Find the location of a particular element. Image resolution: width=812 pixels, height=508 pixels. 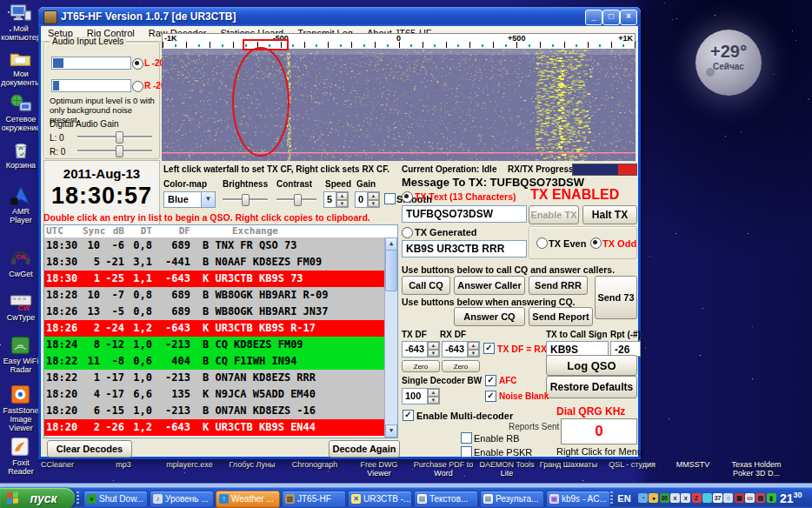

left-channel-radio is located at coordinates (137, 64).